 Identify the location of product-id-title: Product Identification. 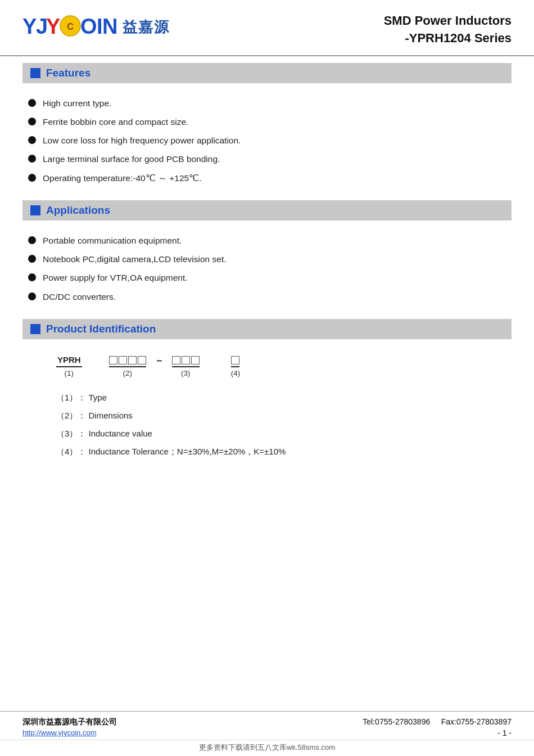
(101, 329).